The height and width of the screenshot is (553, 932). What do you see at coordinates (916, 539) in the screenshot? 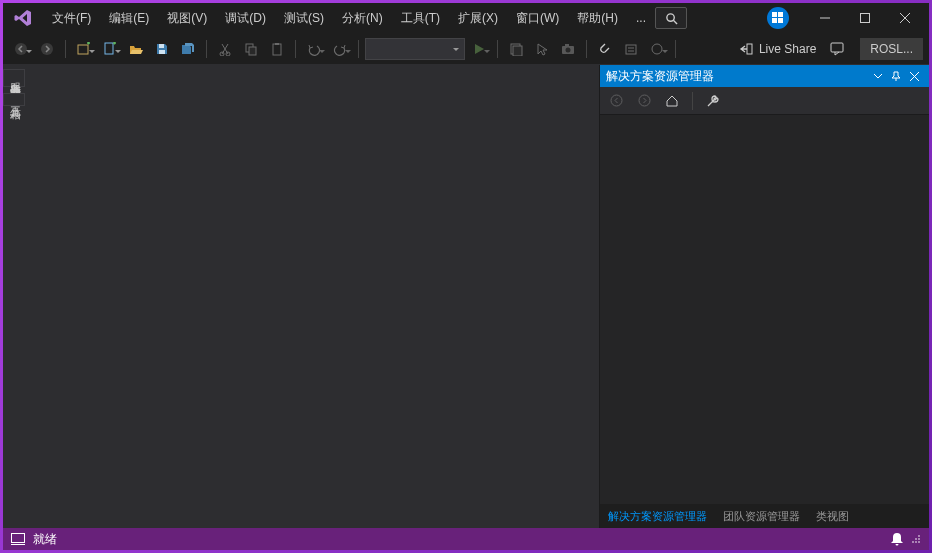
I see `resize-grip-icon` at bounding box center [916, 539].